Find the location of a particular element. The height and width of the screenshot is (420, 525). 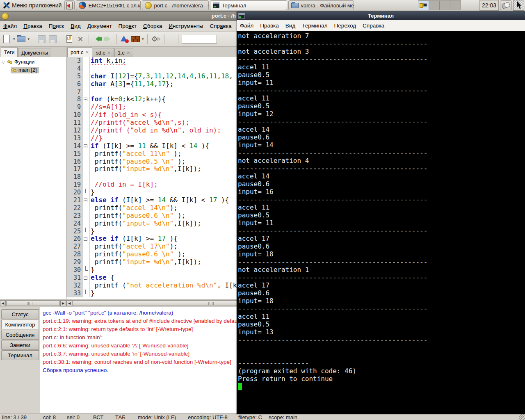

menu-item: Переход is located at coordinates (345, 25).